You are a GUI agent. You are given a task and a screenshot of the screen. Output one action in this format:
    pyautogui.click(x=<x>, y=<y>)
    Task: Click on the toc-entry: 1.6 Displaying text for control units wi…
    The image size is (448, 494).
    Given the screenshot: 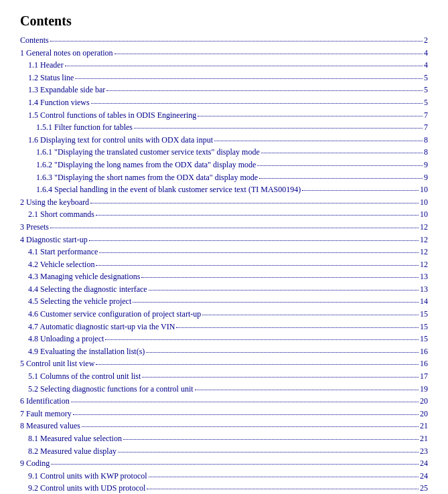 What is the action you would take?
    pyautogui.click(x=224, y=141)
    